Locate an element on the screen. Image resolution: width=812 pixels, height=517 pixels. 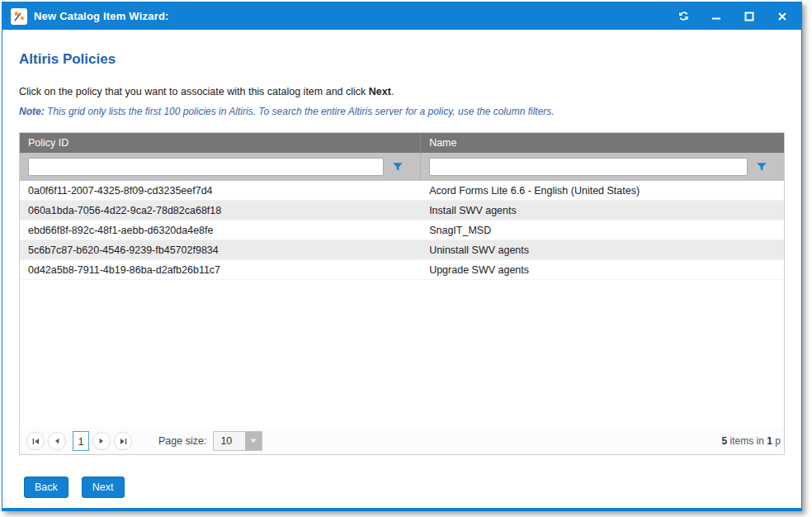
table-row: 060a1bda-7056-4d22-9ca2-78d82ca68f18 Ins… is located at coordinates (402, 211).